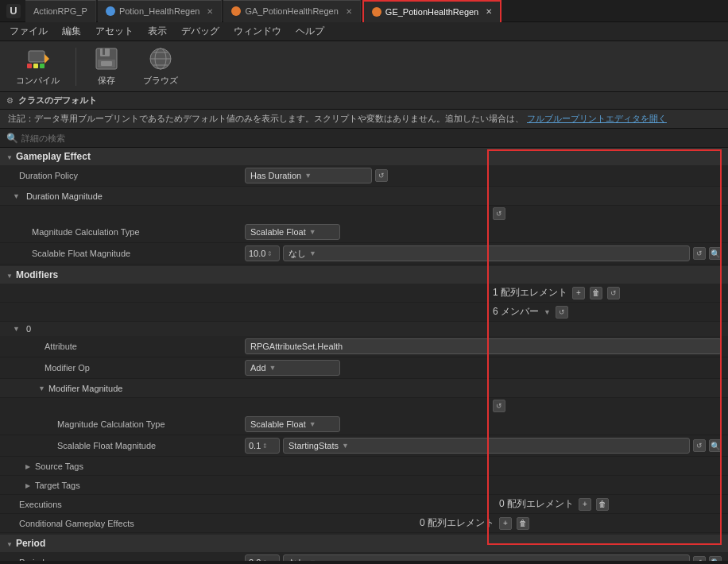  I want to click on browse-button: ブラウズ, so click(161, 67).